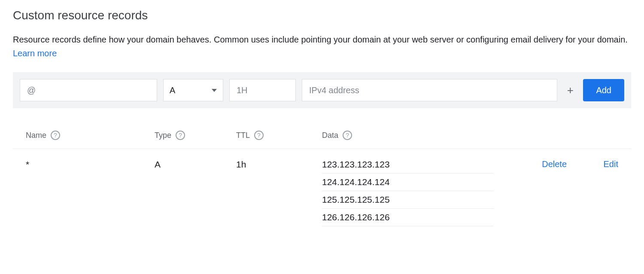 This screenshot has width=644, height=274. Describe the element at coordinates (539, 193) in the screenshot. I see `delete-link: Delete` at that location.